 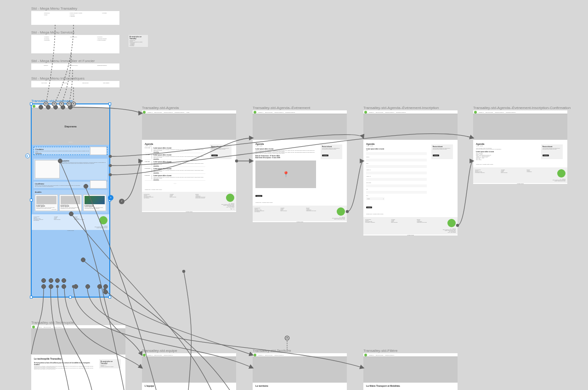 What do you see at coordinates (160, 108) in the screenshot?
I see `label-agenda: Transalley-std-Agenda` at bounding box center [160, 108].